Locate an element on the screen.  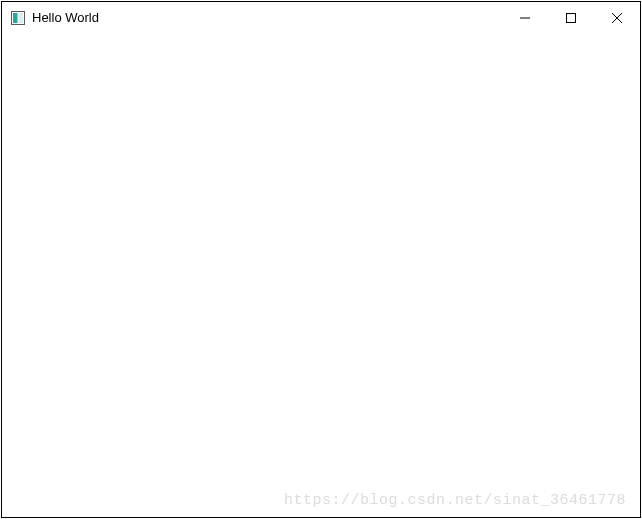
window-controls is located at coordinates (571, 18).